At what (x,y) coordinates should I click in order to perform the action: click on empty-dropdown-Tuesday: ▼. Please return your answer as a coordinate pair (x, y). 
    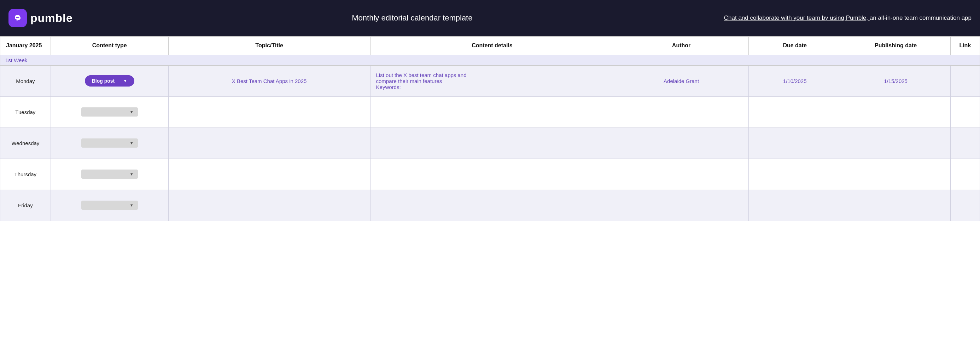
    Looking at the image, I should click on (110, 112).